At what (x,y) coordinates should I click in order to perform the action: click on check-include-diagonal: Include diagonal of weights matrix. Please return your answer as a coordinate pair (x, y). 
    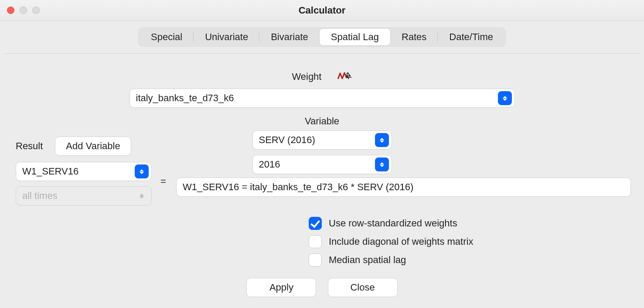
    Looking at the image, I should click on (391, 242).